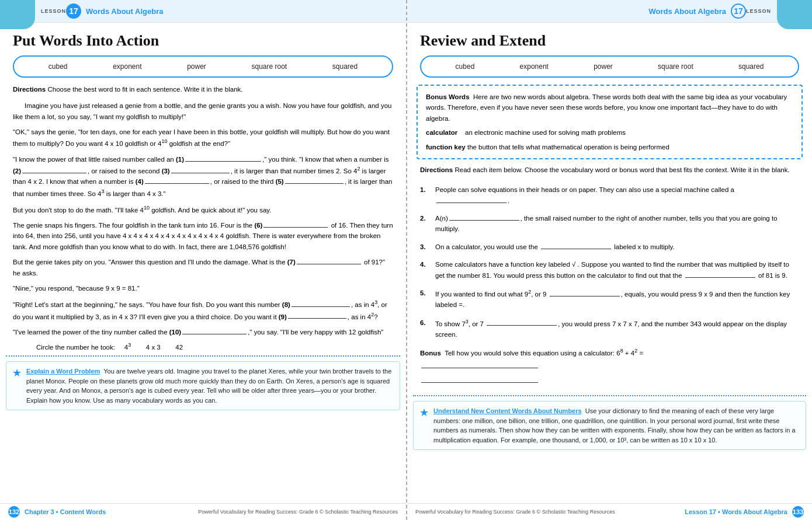  I want to click on vocab-word-power: power, so click(196, 67).